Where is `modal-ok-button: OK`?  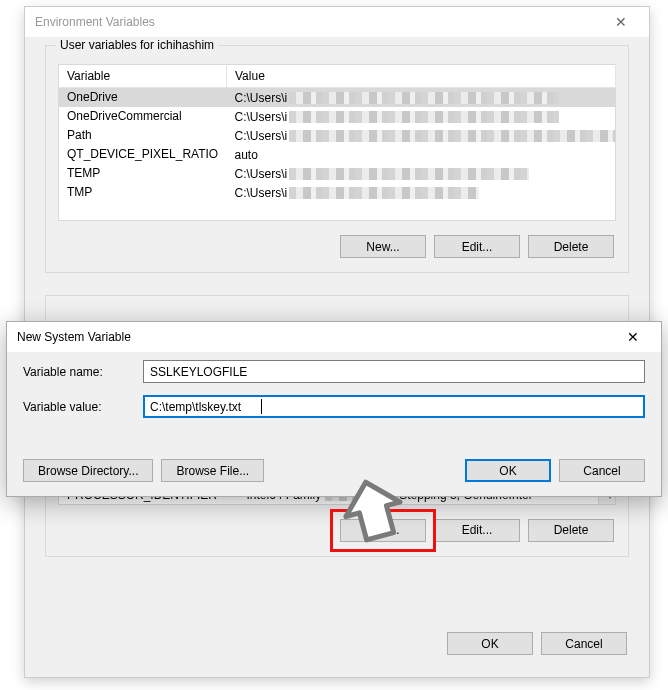 modal-ok-button: OK is located at coordinates (508, 470).